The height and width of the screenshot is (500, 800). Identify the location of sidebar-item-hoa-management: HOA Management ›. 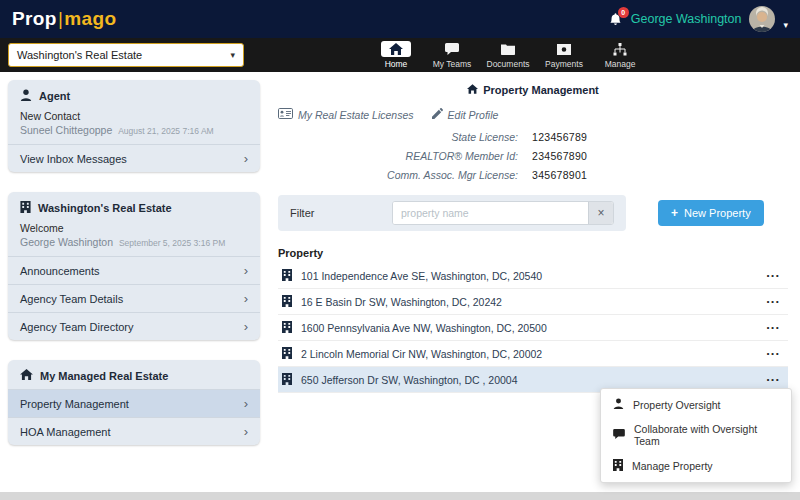
(134, 431).